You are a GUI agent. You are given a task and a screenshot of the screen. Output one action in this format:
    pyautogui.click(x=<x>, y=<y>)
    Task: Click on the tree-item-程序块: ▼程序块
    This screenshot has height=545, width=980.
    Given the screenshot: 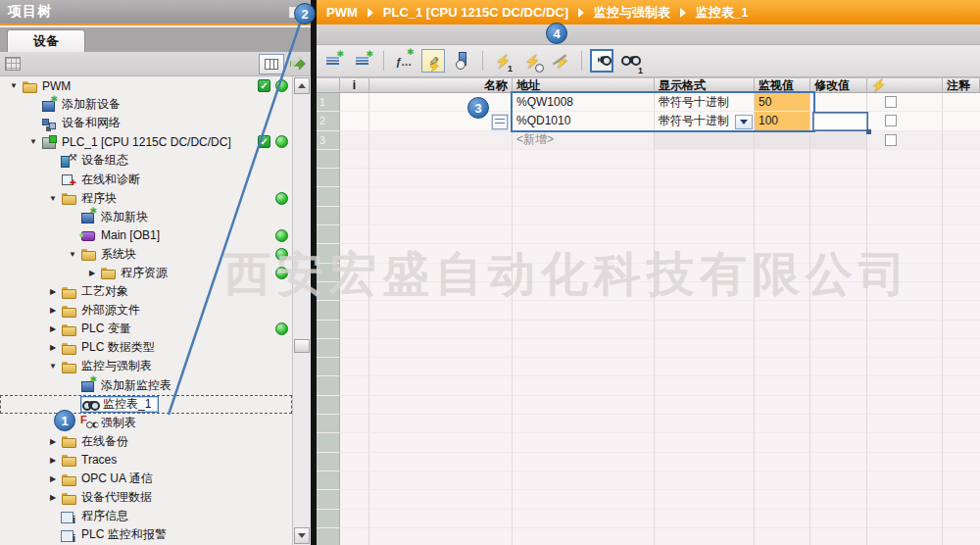 What is the action you would take?
    pyautogui.click(x=146, y=198)
    